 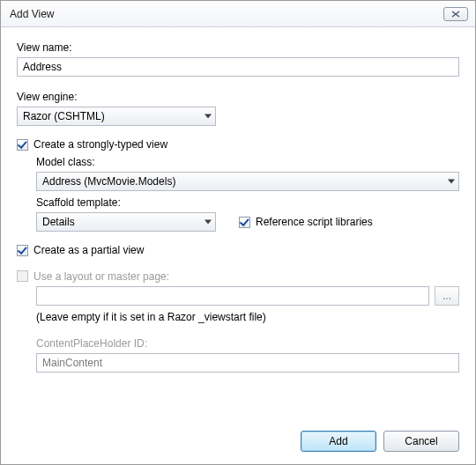 What do you see at coordinates (101, 277) in the screenshot?
I see `use-layout-label: Use a layout or master page:` at bounding box center [101, 277].